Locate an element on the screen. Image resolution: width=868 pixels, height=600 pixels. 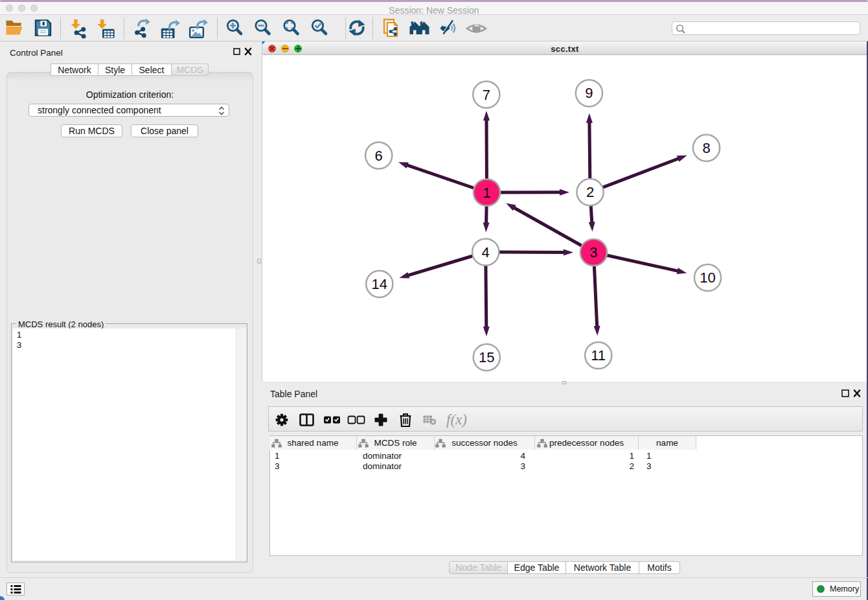
svg-text: 1 is located at coordinates (486, 193).